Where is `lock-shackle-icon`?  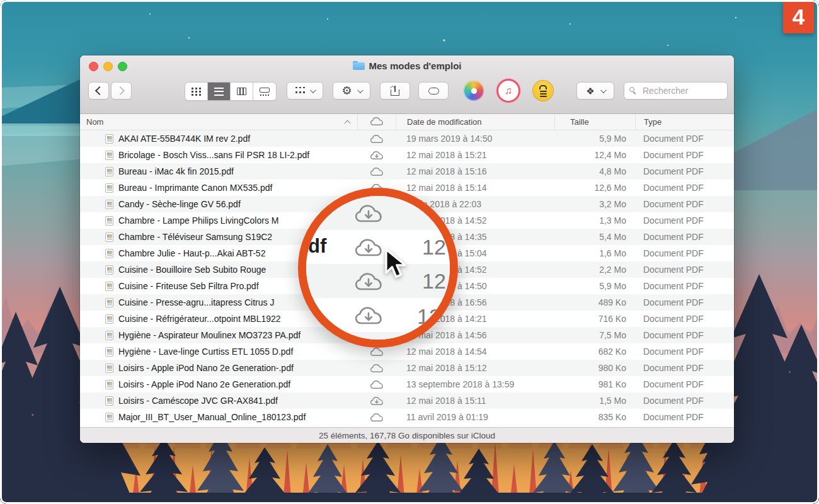
lock-shackle-icon is located at coordinates (543, 87).